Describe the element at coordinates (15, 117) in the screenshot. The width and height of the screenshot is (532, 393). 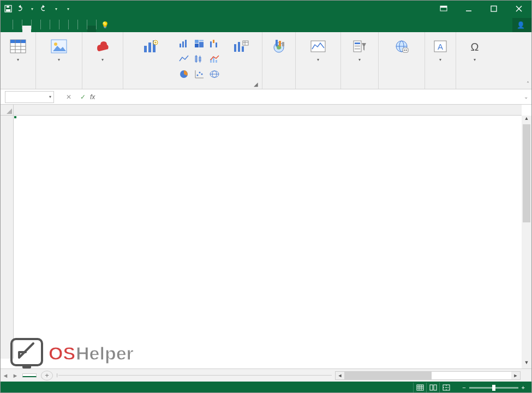
I see `fill-handle` at that location.